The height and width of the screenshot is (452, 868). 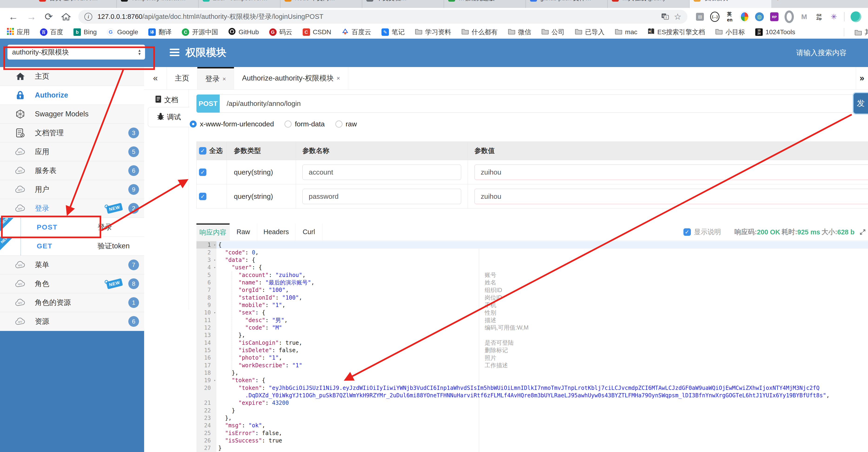 I want to click on bookmark-item: 百百度, so click(x=52, y=32).